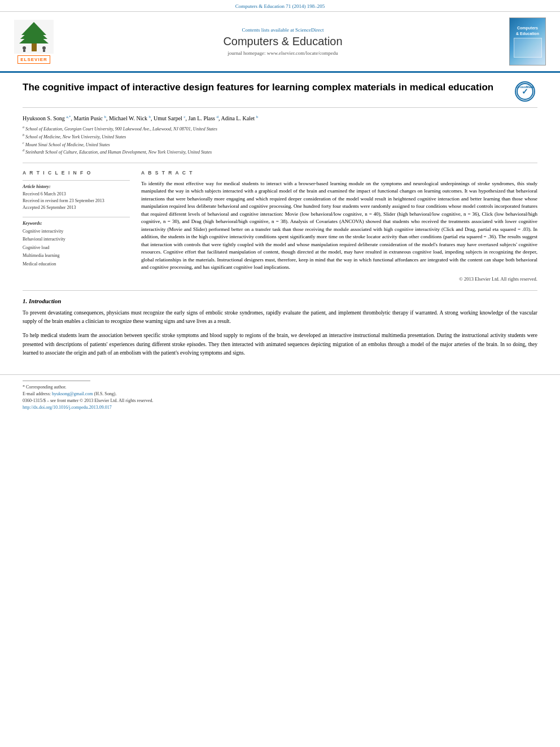  Describe the element at coordinates (280, 42) in the screenshot. I see `journal-header: ELSEVIER Contents lists available at Sci…` at that location.